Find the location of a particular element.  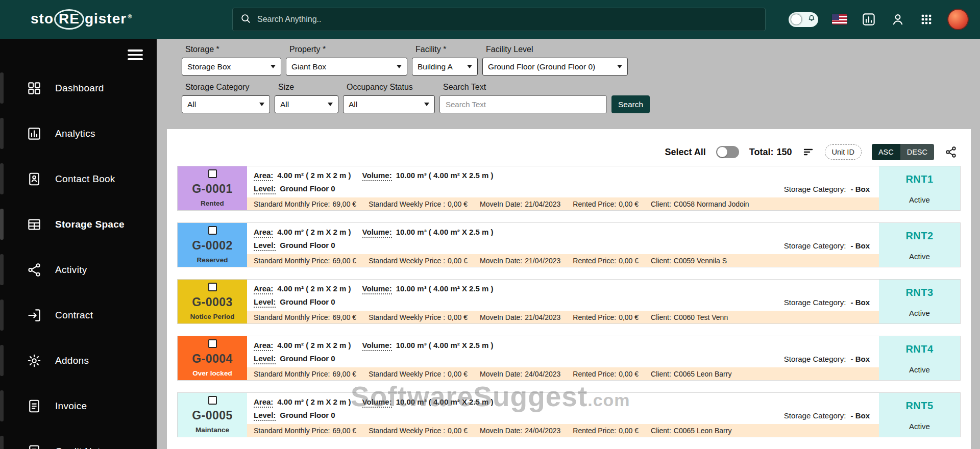

monthly-price: Standard Monthly Price: 69,00 € is located at coordinates (305, 431).